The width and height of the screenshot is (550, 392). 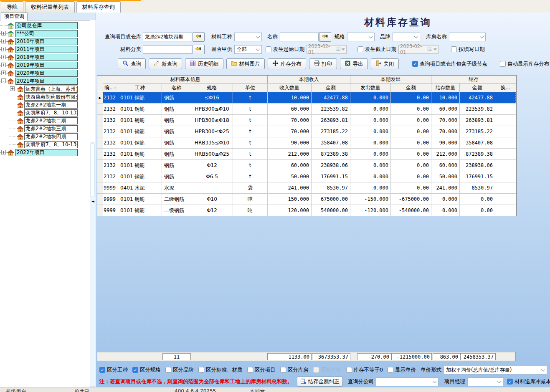 What do you see at coordinates (165, 64) in the screenshot?
I see `new-query-button: 新查询` at bounding box center [165, 64].